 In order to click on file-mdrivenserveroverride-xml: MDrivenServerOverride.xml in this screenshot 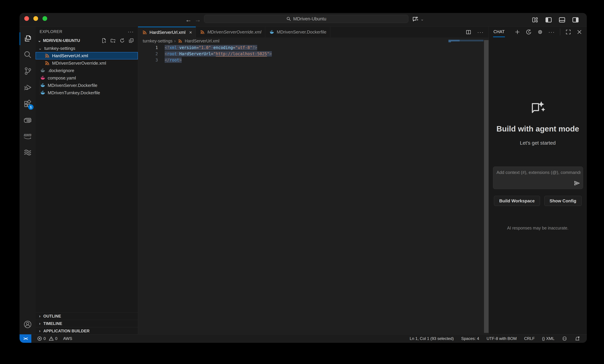, I will do `click(87, 63)`.